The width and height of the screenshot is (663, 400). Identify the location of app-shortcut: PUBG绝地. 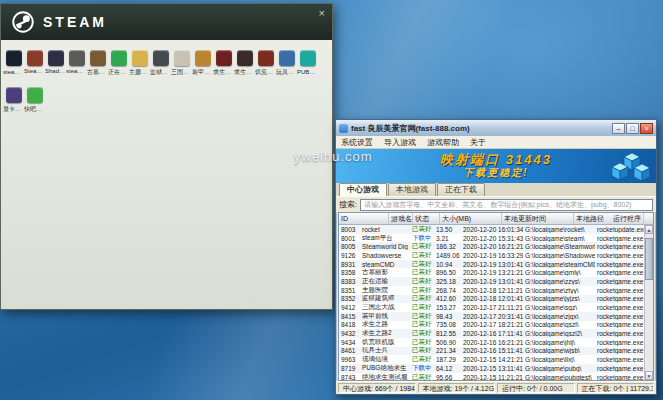
(308, 64).